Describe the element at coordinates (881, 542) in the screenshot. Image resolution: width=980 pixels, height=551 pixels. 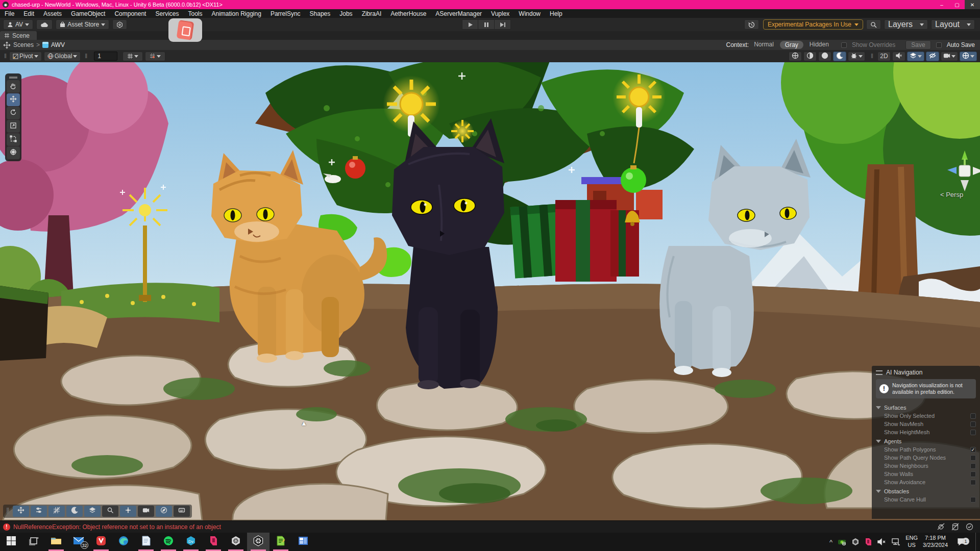
I see `volume-muted-icon` at that location.